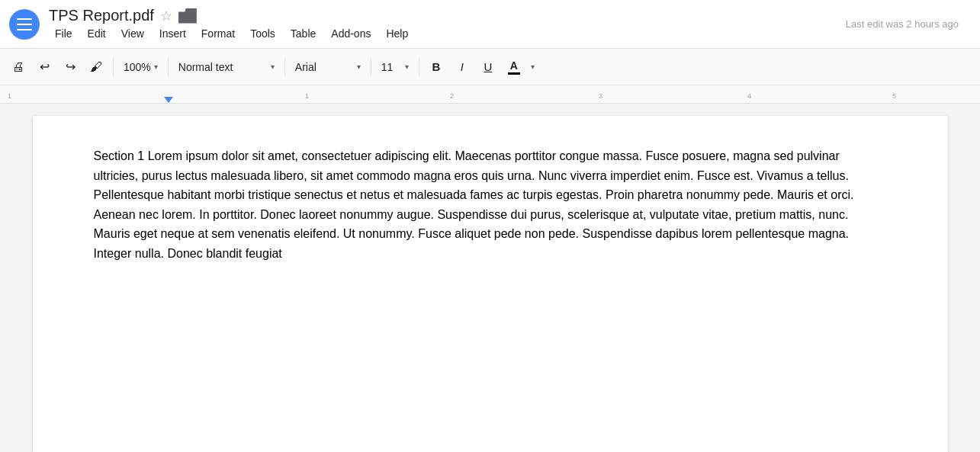  I want to click on menu-help: Help, so click(397, 34).